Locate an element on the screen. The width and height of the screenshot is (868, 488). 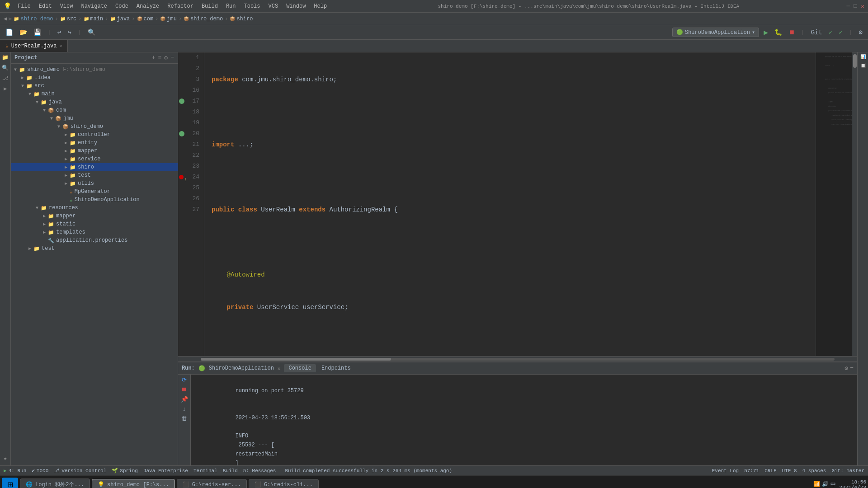
tree-item-utils: ▶ 📁 utils is located at coordinates (94, 183).